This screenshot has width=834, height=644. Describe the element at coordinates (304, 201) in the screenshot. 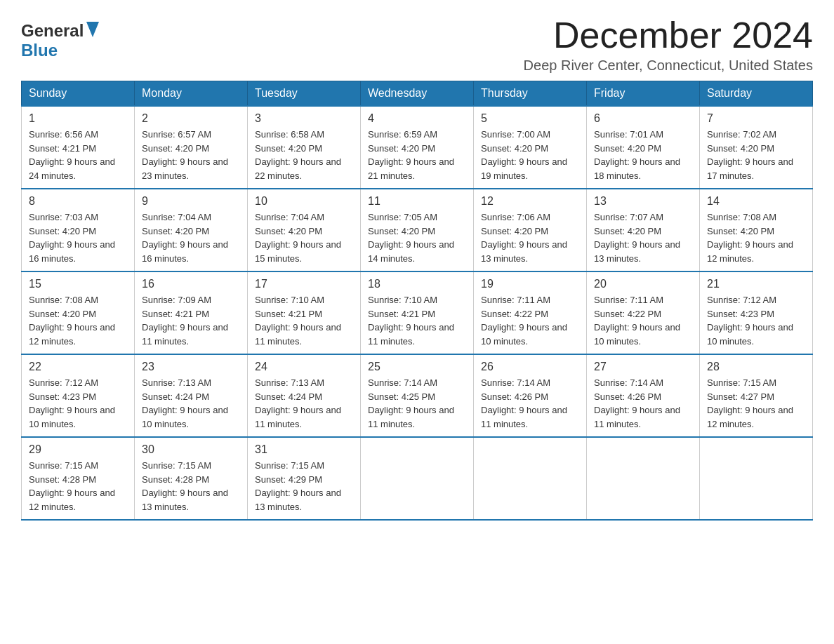

I see `day-number: 10` at that location.